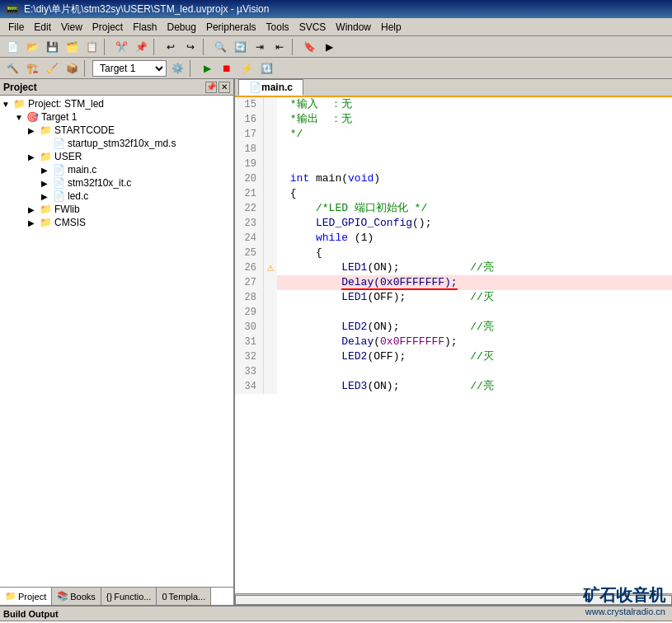 Image resolution: width=672 pixels, height=623 pixels. I want to click on code-line: 31 Delay(0x0FFFFFFF);, so click(453, 342).